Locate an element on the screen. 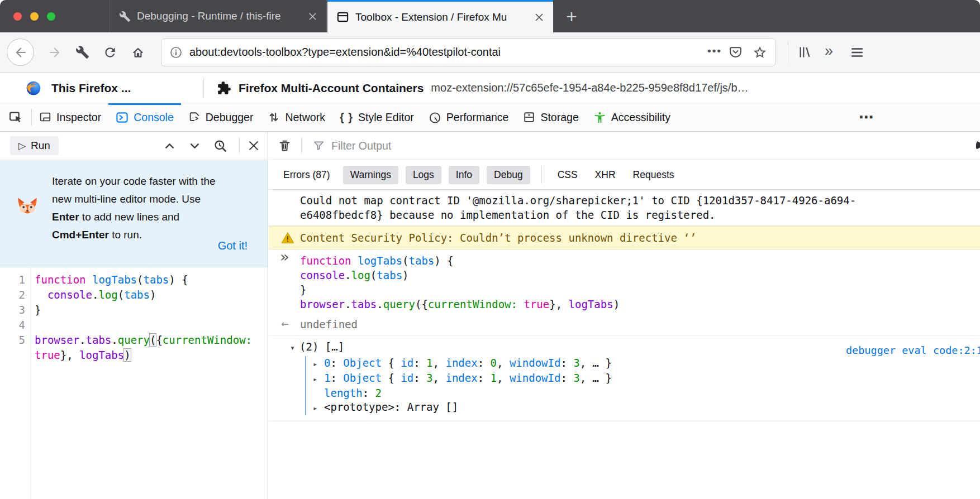 The width and height of the screenshot is (980, 499). browser-tab-toolbox: Toolbox - Extension / Firefox Mu is located at coordinates (440, 16).